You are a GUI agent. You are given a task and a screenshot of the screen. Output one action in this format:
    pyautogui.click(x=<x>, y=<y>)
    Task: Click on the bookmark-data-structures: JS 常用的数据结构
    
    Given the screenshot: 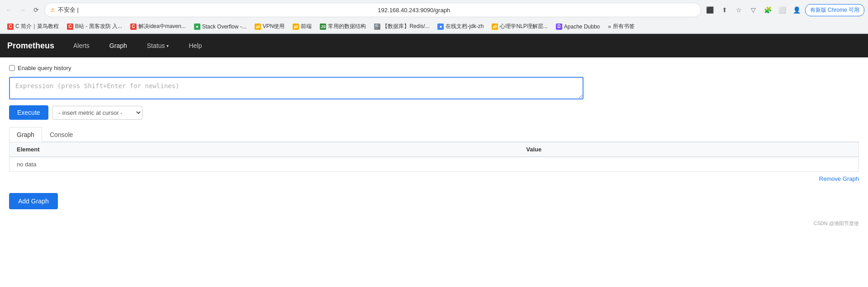 What is the action you would take?
    pyautogui.click(x=343, y=26)
    